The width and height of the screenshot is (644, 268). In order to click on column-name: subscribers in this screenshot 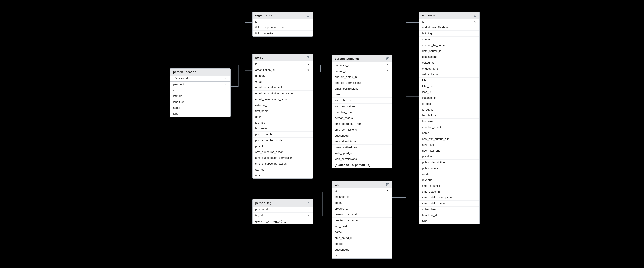, I will do `click(362, 250)`.